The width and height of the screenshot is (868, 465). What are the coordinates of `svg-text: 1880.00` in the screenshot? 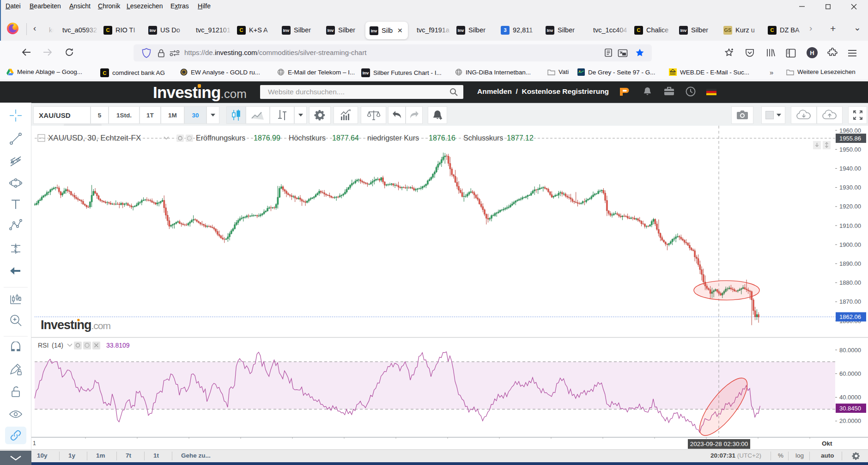 It's located at (850, 283).